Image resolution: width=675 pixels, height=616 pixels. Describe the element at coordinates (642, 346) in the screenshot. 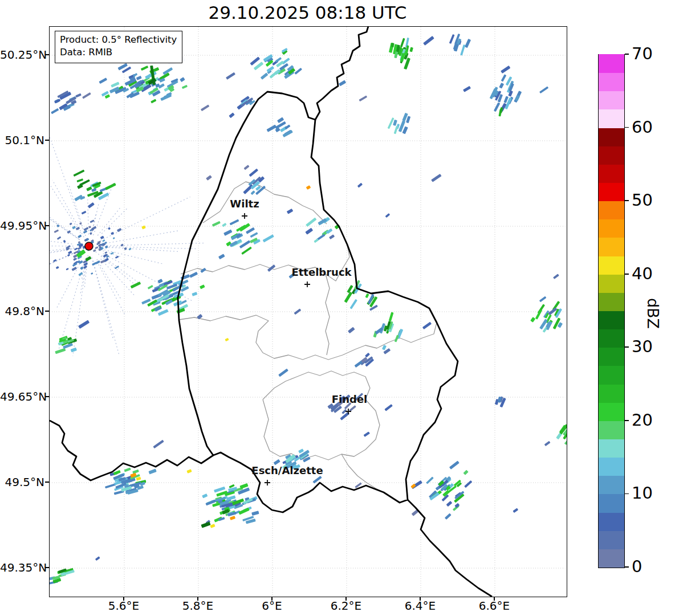

I see `colorbar-tick-label: 30` at that location.